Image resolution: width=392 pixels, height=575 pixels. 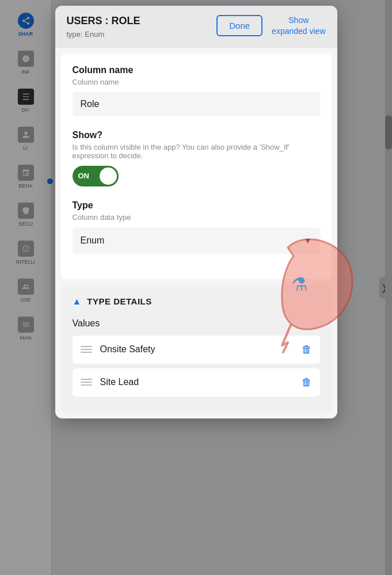 I want to click on chevron-down-icon: ▼, so click(x=308, y=241).